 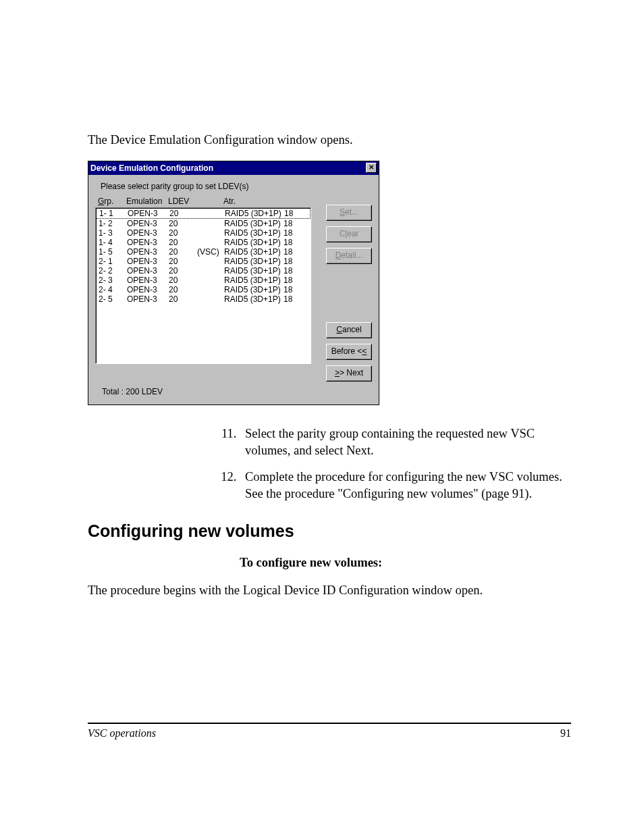 What do you see at coordinates (349, 256) in the screenshot?
I see `detail-button: Detail...` at bounding box center [349, 256].